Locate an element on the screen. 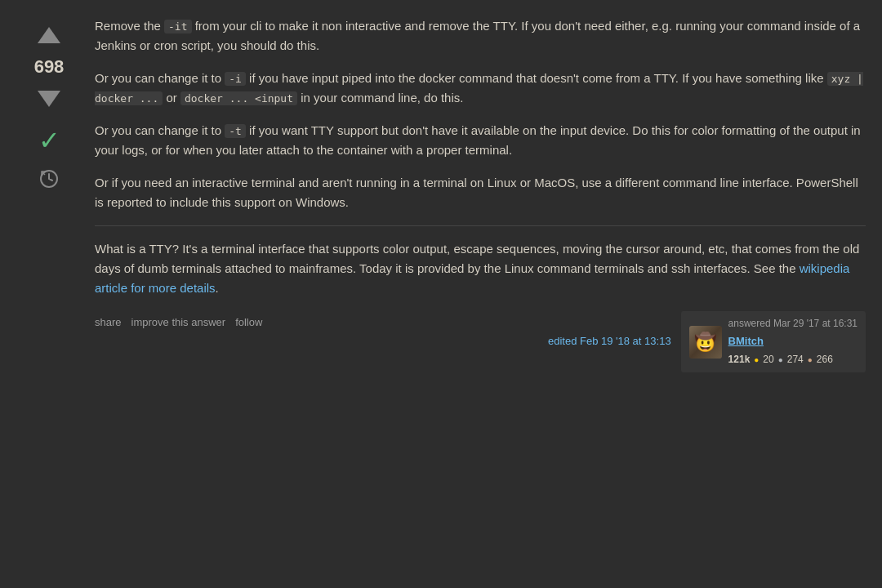 This screenshot has width=882, height=588. gold-badge-count: 20 is located at coordinates (768, 359).